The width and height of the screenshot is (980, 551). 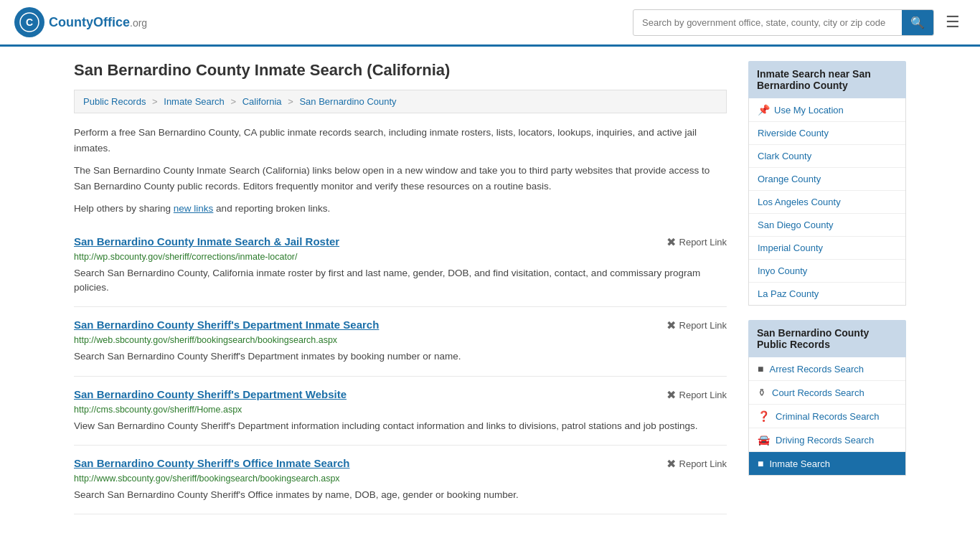 I want to click on breadcrumb: Public Records > Inmate Search > Califor…, so click(x=400, y=102).